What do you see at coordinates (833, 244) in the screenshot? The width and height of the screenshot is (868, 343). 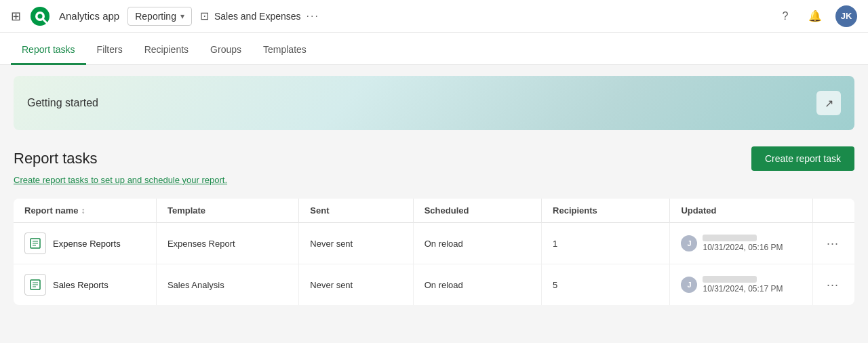 I see `row-actions-button-1: ···` at bounding box center [833, 244].